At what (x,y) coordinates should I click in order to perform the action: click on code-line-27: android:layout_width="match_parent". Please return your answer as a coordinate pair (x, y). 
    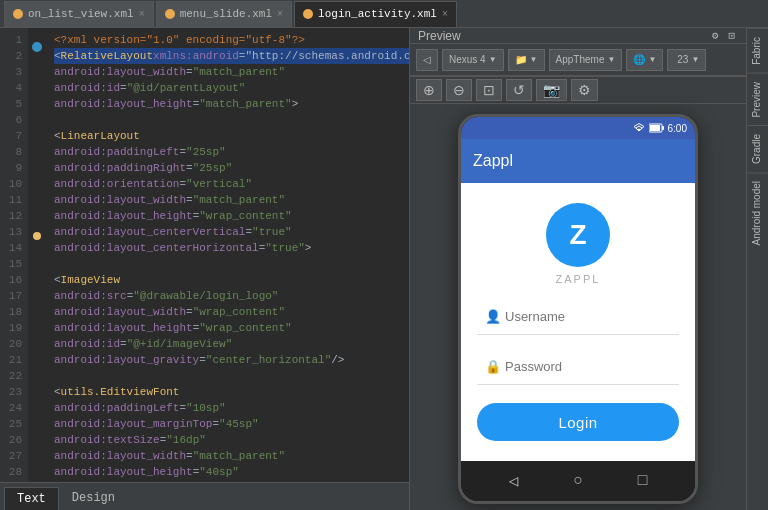
    Looking at the image, I should click on (232, 456).